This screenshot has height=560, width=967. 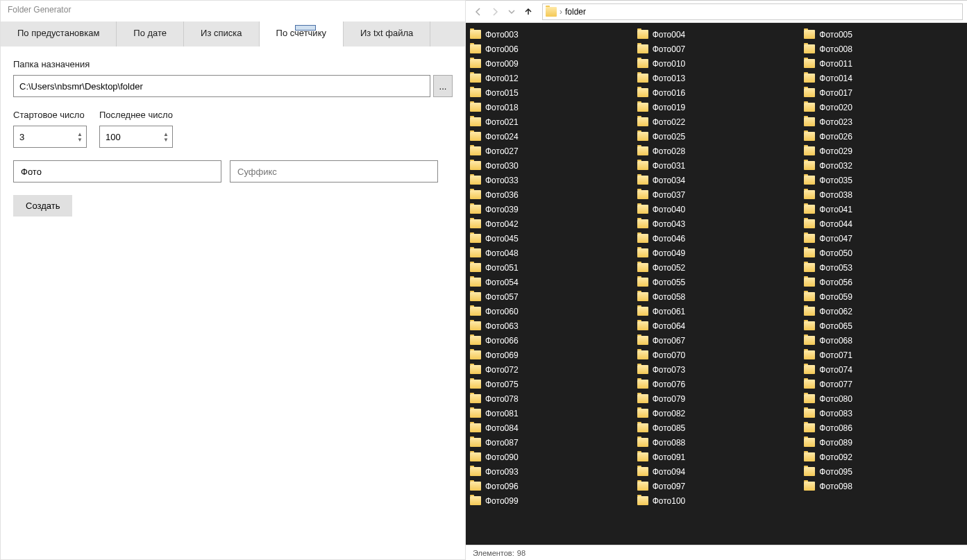 What do you see at coordinates (549, 457) in the screenshot?
I see `folder-item: Фото090` at bounding box center [549, 457].